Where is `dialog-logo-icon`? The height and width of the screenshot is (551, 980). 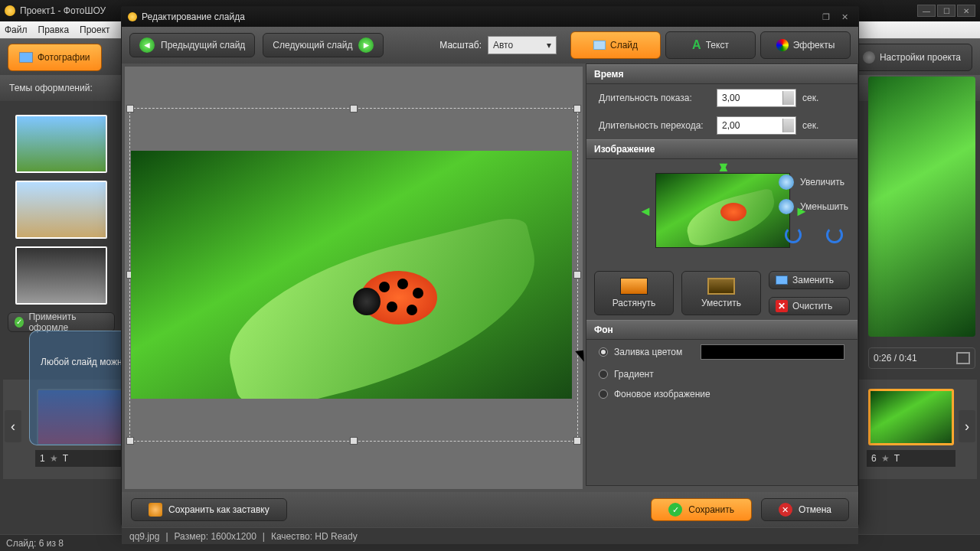 dialog-logo-icon is located at coordinates (132, 17).